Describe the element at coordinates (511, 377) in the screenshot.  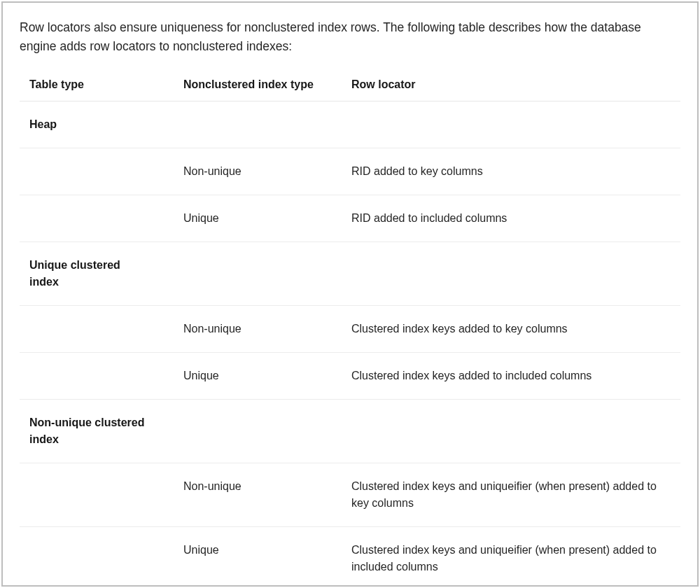
I see `cell-row-locator: Clustered index keys added to included c…` at that location.